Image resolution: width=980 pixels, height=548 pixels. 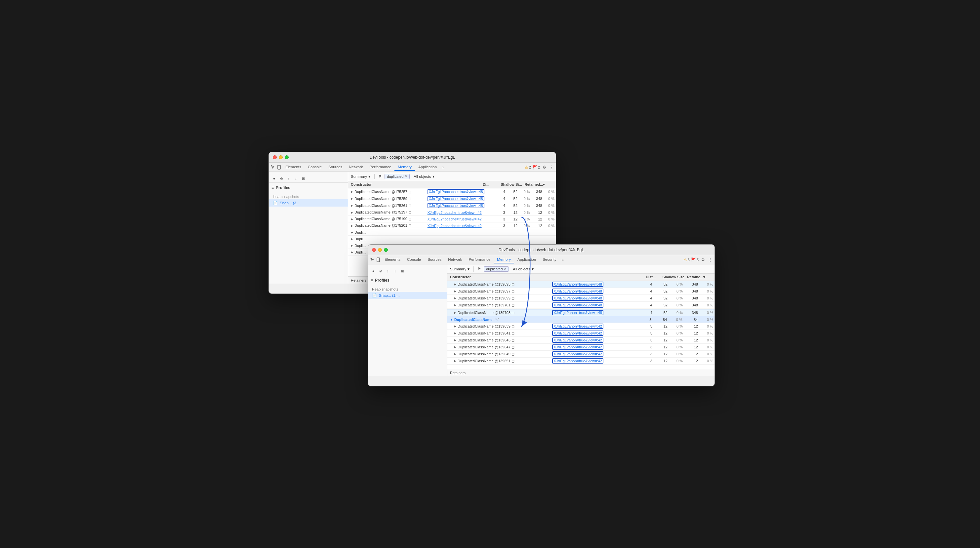 What do you see at coordinates (414, 260) in the screenshot?
I see `tab-console-front: Console` at bounding box center [414, 260].